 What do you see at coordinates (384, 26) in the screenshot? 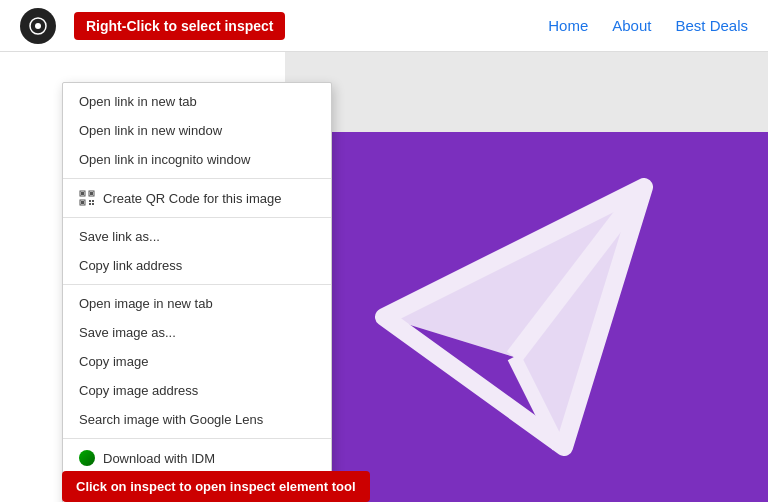
I see `navbar: Right-Click to select inspect Home About…` at bounding box center [384, 26].